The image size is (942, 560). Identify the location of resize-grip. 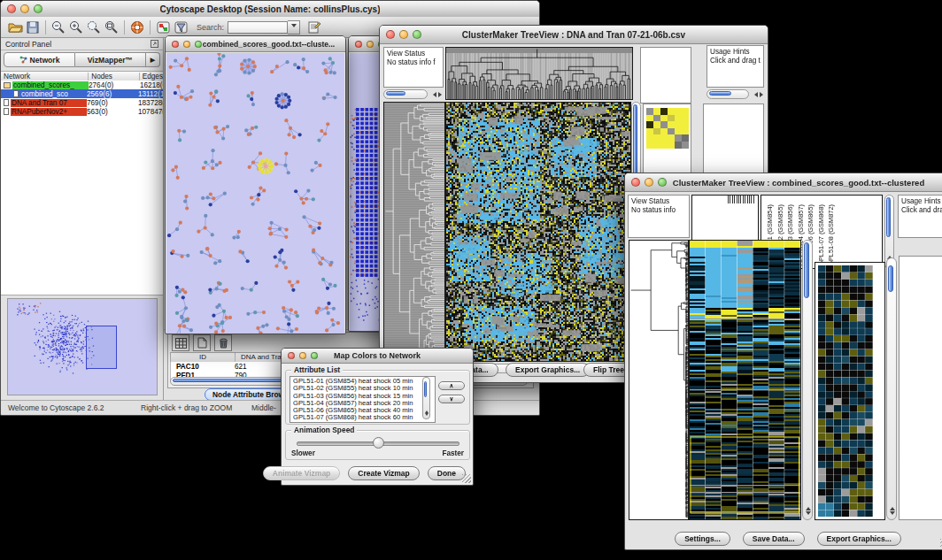
(467, 479).